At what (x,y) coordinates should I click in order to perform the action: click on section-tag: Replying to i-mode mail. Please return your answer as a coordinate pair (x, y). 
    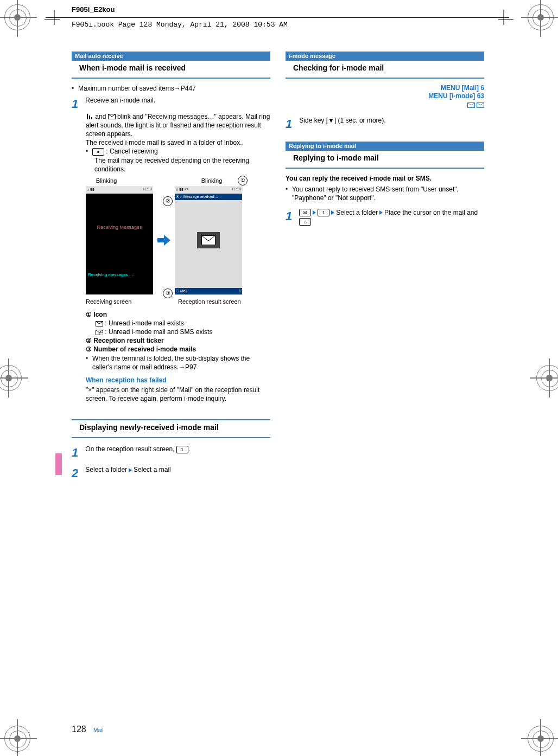
    Looking at the image, I should click on (385, 146).